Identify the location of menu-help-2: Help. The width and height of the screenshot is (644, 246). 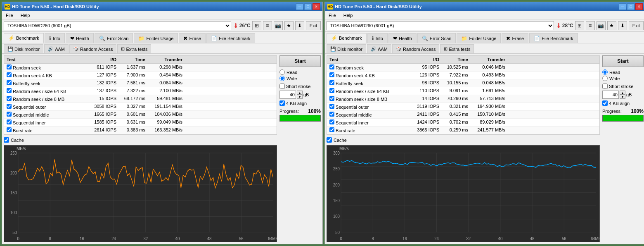
(348, 15).